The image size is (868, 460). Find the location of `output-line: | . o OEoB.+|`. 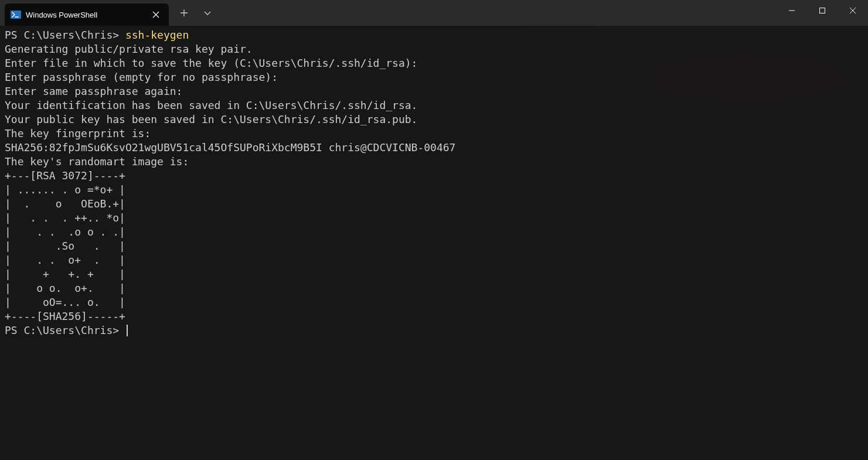

output-line: | . o OEoB.+| is located at coordinates (65, 204).